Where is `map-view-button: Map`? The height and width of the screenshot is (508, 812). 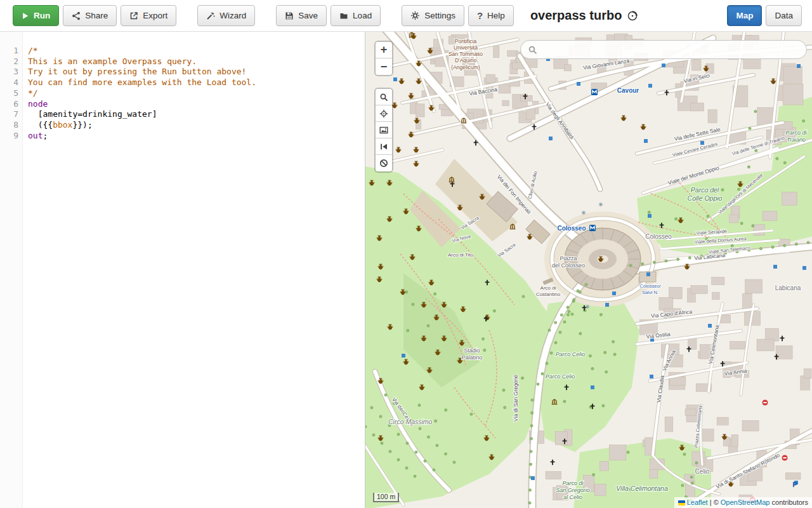 map-view-button: Map is located at coordinates (745, 15).